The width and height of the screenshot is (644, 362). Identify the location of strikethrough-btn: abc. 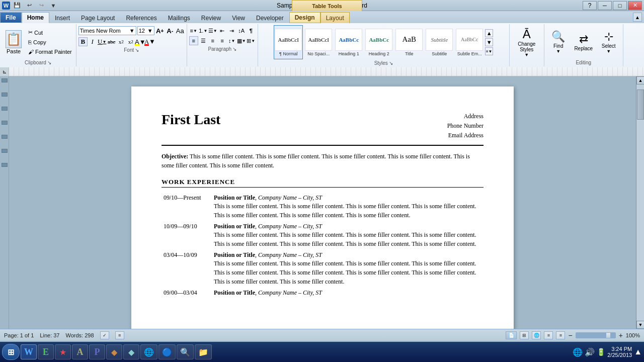
(112, 42).